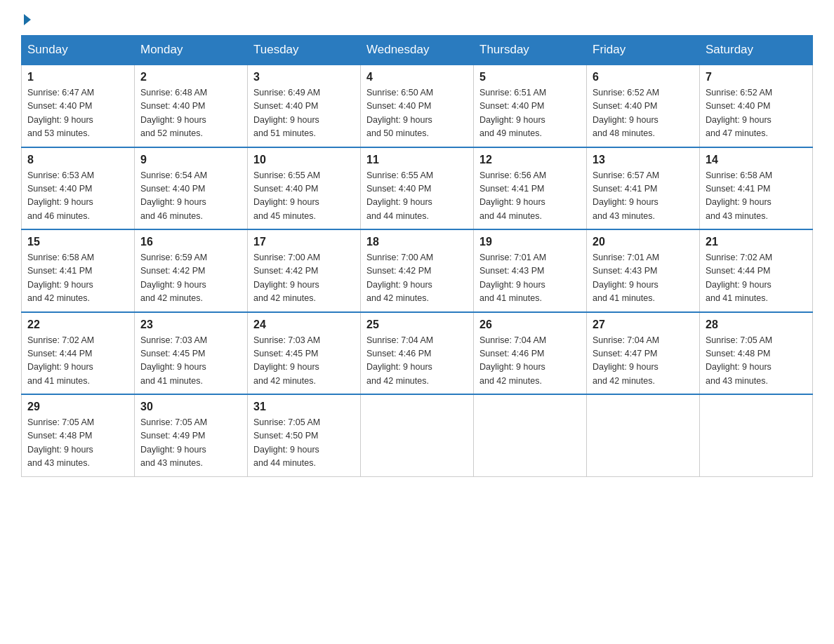 The image size is (834, 644). What do you see at coordinates (78, 325) in the screenshot?
I see `day-number: 22` at bounding box center [78, 325].